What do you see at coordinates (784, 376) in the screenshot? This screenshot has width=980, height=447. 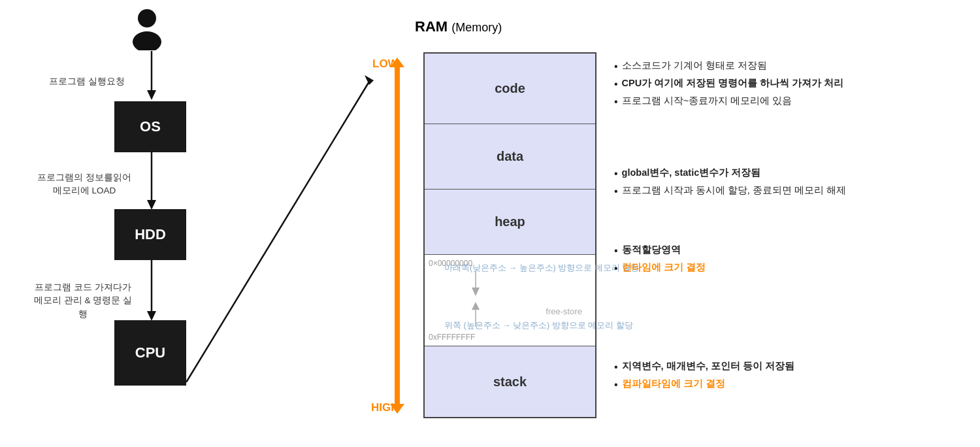 I see `stack-description: • 지역변수, 매개변수, 포인터 등이 저장됨 • 컴파일타임에 크기 결정` at bounding box center [784, 376].